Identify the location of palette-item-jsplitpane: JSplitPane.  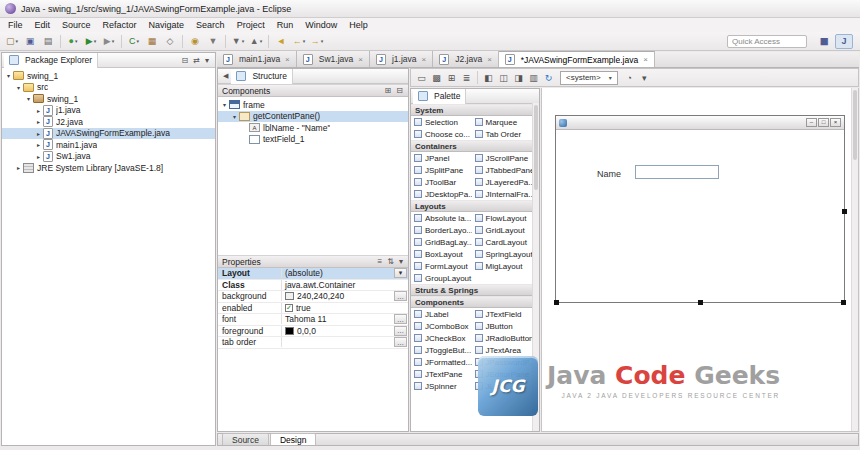
(442, 170).